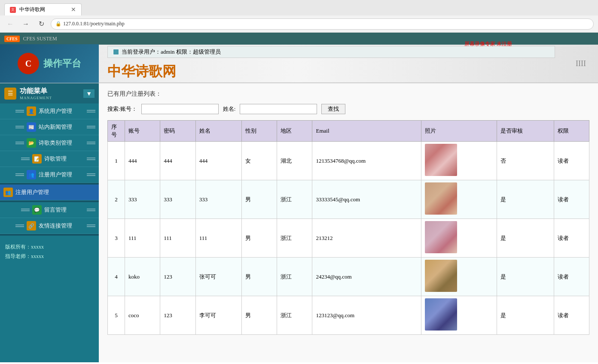  I want to click on sidebar-item-links: 🔗 友情连接管理, so click(49, 226).